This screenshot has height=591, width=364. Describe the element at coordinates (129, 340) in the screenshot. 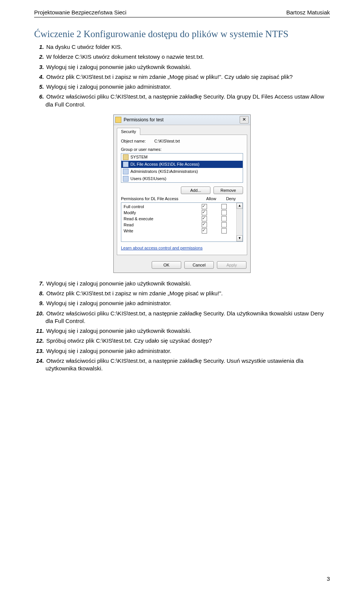

I see `step-text: Spróbuj otwórz plik C:\KIS\test.txt. Czy…` at that location.